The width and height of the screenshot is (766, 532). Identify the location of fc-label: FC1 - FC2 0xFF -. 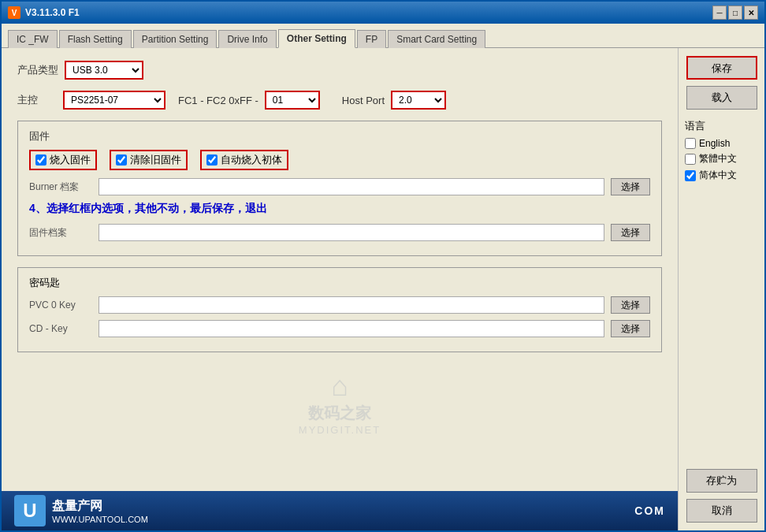
(218, 101).